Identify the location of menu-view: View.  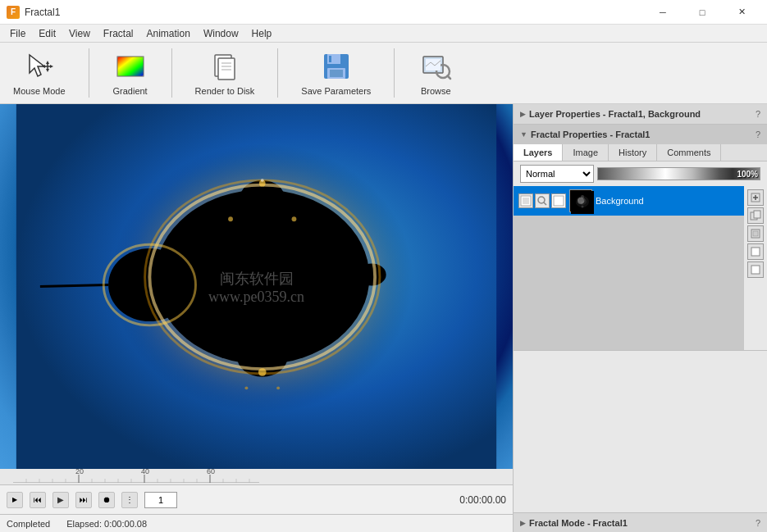
(80, 34).